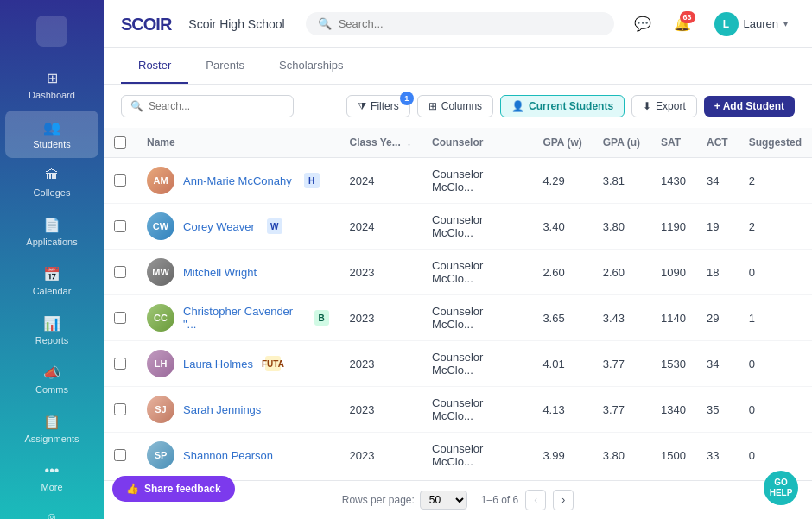  I want to click on toolbar: 🔍 ⧩ Filters 1 ⊞ Columns 👤 Curr, so click(458, 106).